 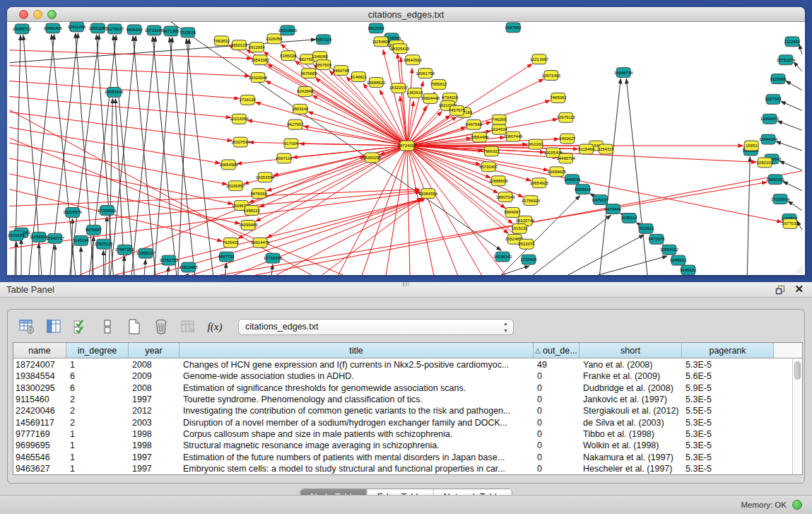 I want to click on scrollbar-thumb, so click(x=797, y=370).